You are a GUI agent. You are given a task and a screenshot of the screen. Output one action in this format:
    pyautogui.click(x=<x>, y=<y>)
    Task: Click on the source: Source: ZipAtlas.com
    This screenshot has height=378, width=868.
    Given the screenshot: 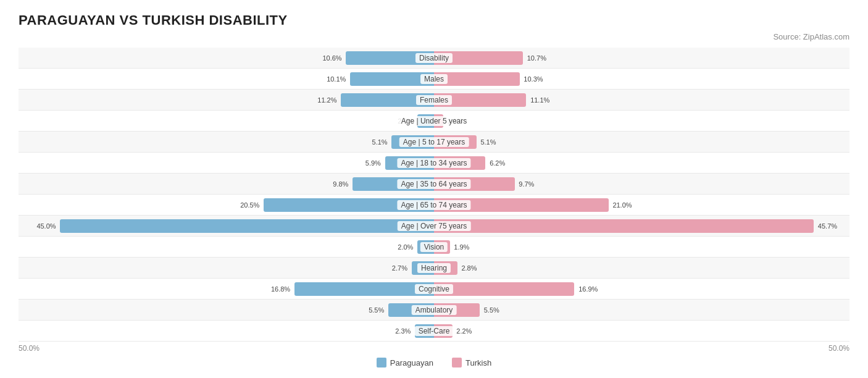 What is the action you would take?
    pyautogui.click(x=434, y=37)
    